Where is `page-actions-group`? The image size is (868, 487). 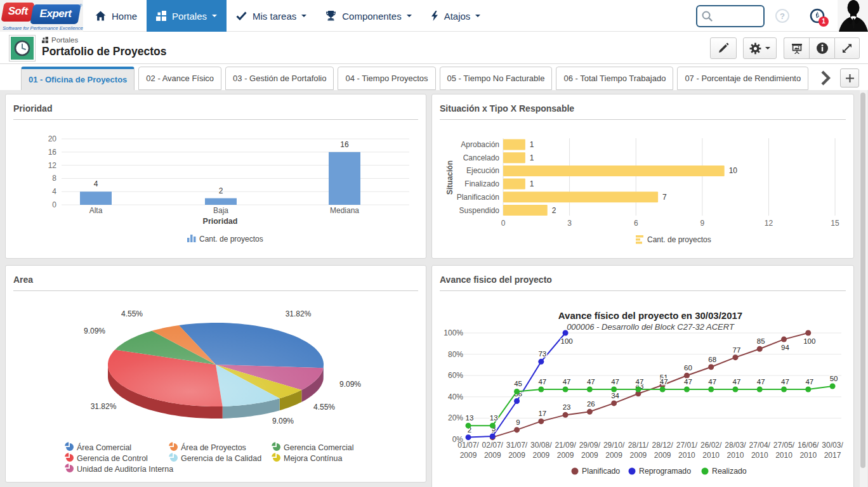
page-actions-group is located at coordinates (822, 48).